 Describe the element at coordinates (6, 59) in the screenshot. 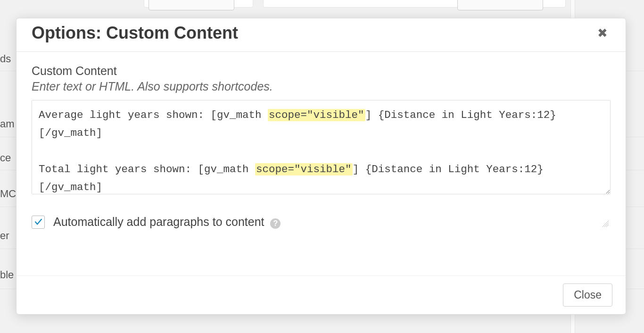

I see `bg-sidebar-text: ds` at that location.